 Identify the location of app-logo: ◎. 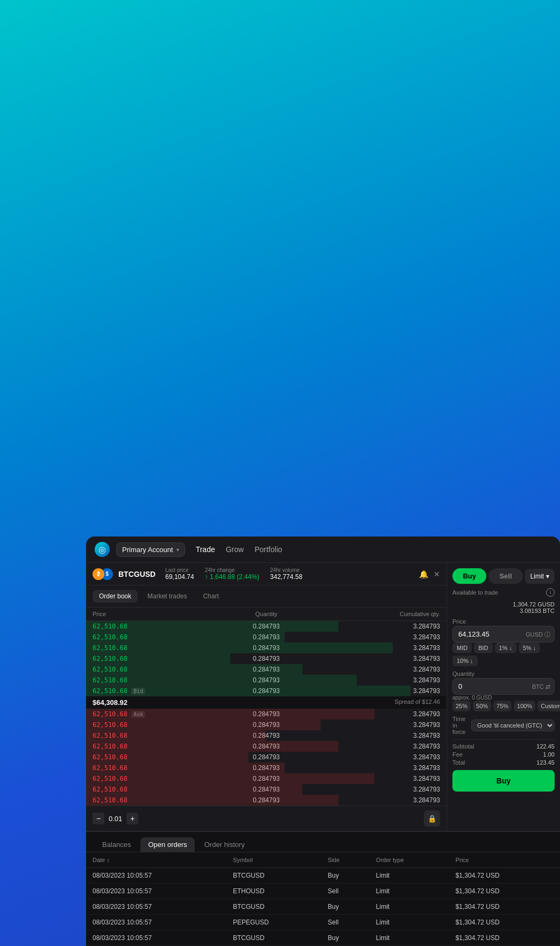
(102, 549).